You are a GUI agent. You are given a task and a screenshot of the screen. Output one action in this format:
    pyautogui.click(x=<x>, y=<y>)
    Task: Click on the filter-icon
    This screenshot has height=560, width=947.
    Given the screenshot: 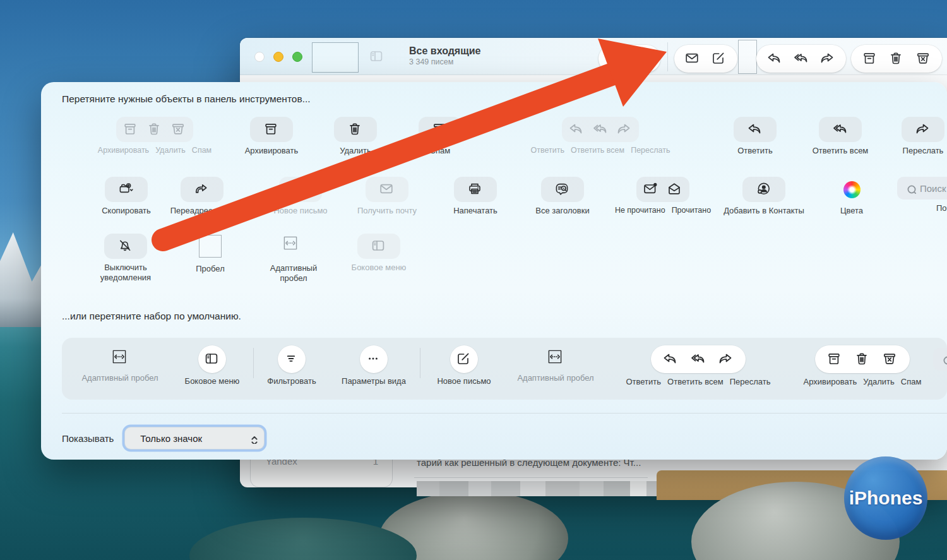 What is the action you would take?
    pyautogui.click(x=616, y=59)
    